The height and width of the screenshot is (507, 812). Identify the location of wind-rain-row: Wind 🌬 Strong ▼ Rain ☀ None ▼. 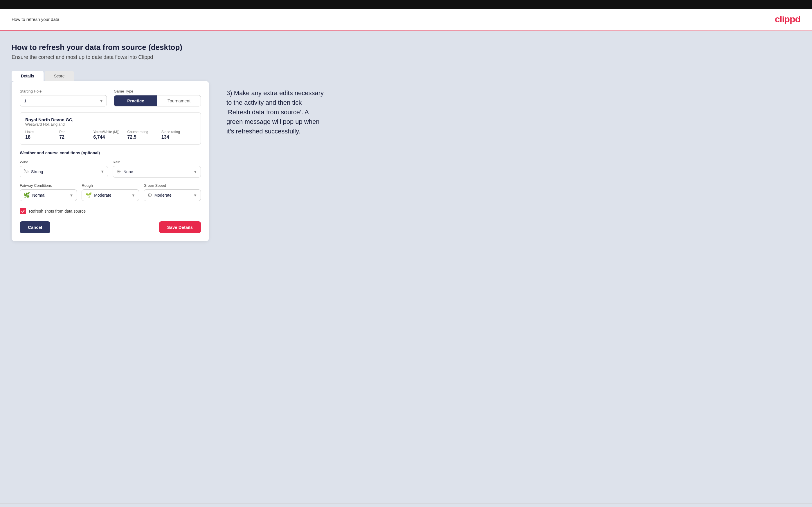
(110, 169).